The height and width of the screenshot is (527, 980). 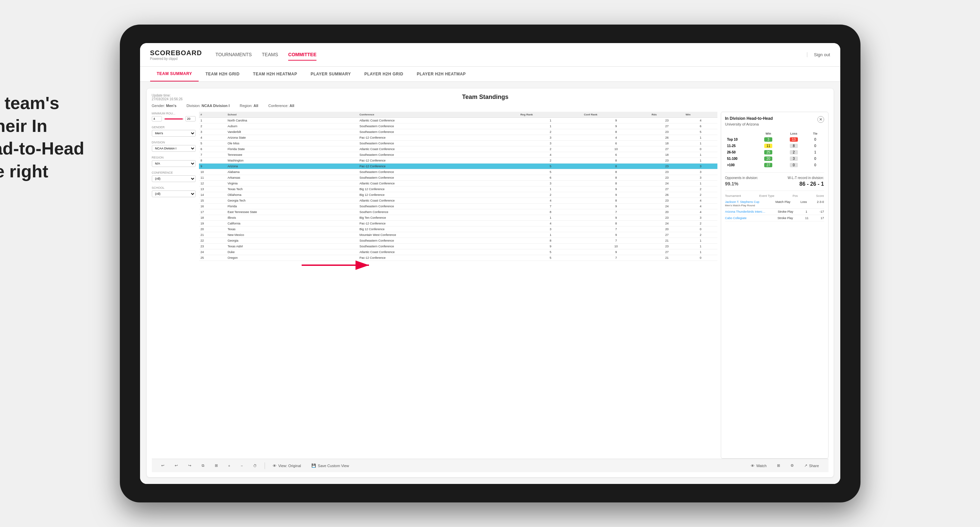 I want to click on table-row: 10 Alabama Southeastern Conference 5 8 2…, so click(x=458, y=172).